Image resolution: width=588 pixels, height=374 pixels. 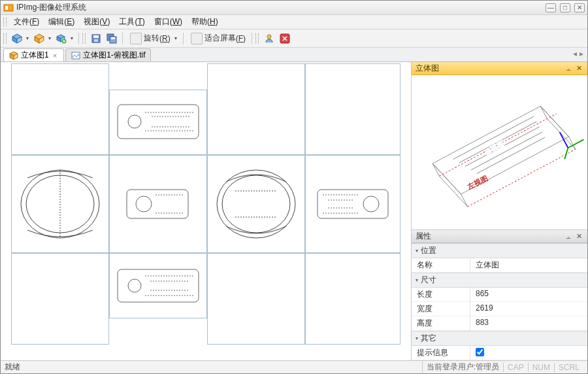 What do you see at coordinates (294, 39) in the screenshot?
I see `toolbar: ▾ ▾ ▾ 旋转(R) ▾ 适合屏幕(F)` at bounding box center [294, 39].